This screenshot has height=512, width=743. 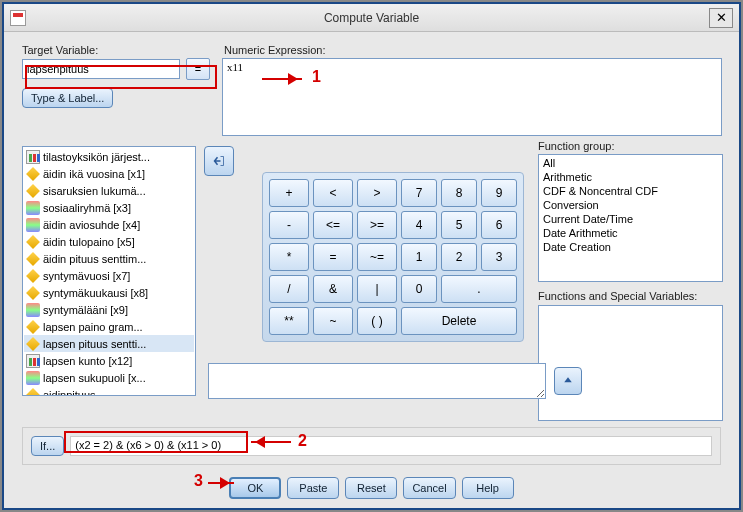 I want to click on keypad--button: |, so click(x=377, y=289).